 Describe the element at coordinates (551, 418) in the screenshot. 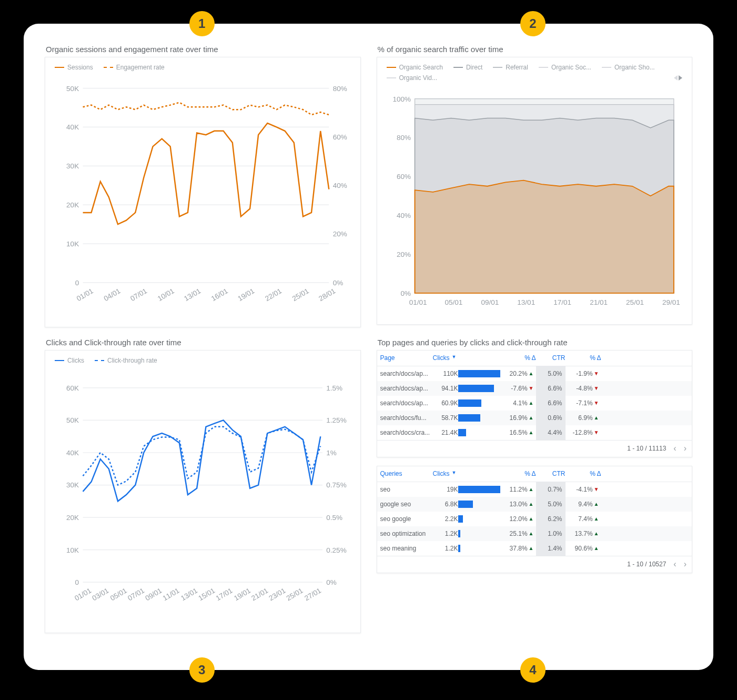

I see `cell-ctr: 0.6%` at that location.